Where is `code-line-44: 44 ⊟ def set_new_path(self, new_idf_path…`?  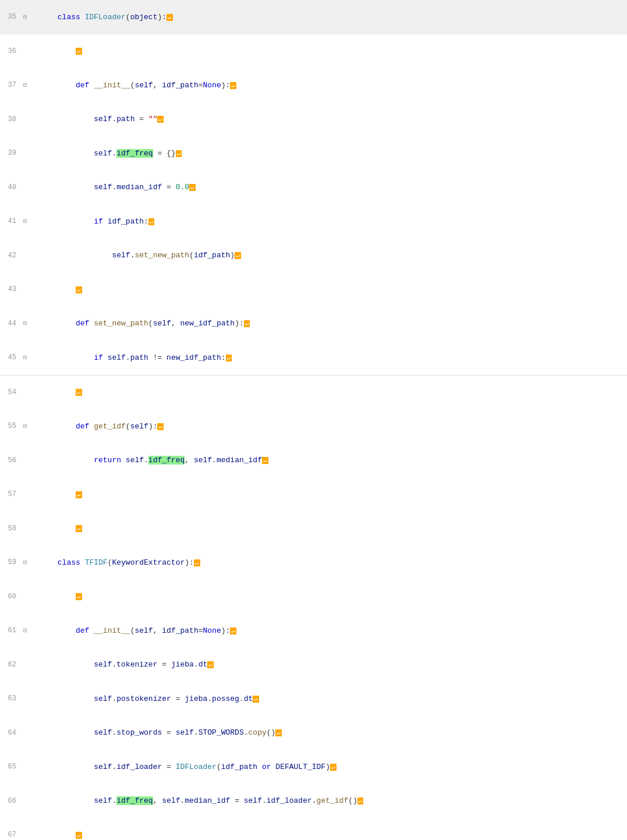 code-line-44: 44 ⊟ def set_new_path(self, new_idf_path… is located at coordinates (313, 324).